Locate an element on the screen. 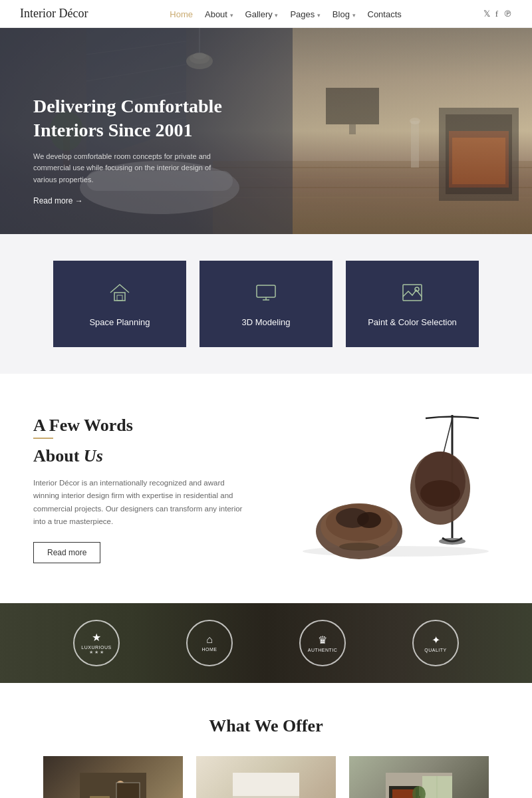 This screenshot has height=798, width=532. offer-image-furniture: HOME is located at coordinates (266, 777).